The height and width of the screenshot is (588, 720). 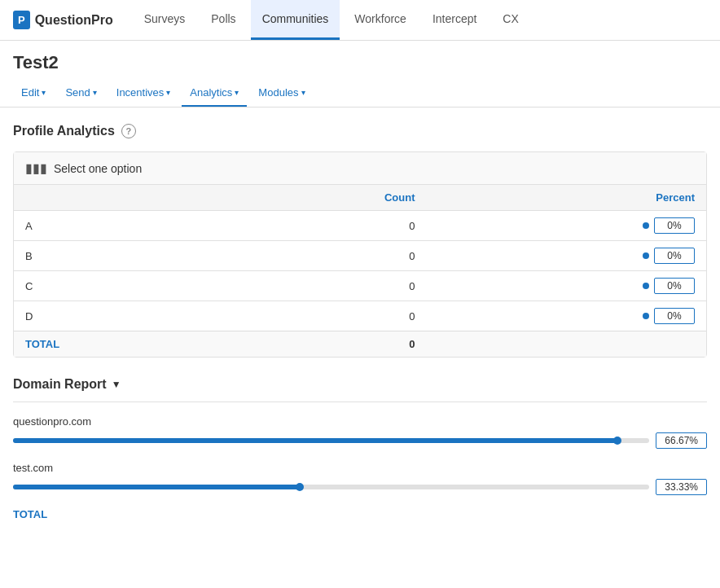 What do you see at coordinates (165, 20) in the screenshot?
I see `nav-item-surveys: Surveys` at bounding box center [165, 20].